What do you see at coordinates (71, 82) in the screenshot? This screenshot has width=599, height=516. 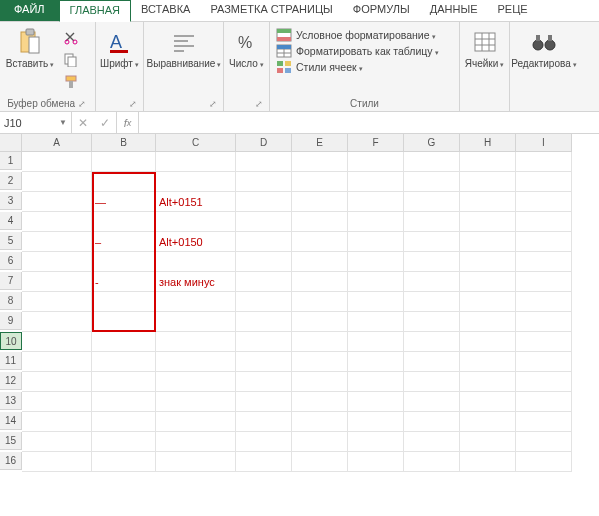 I see `format-painter-button` at bounding box center [71, 82].